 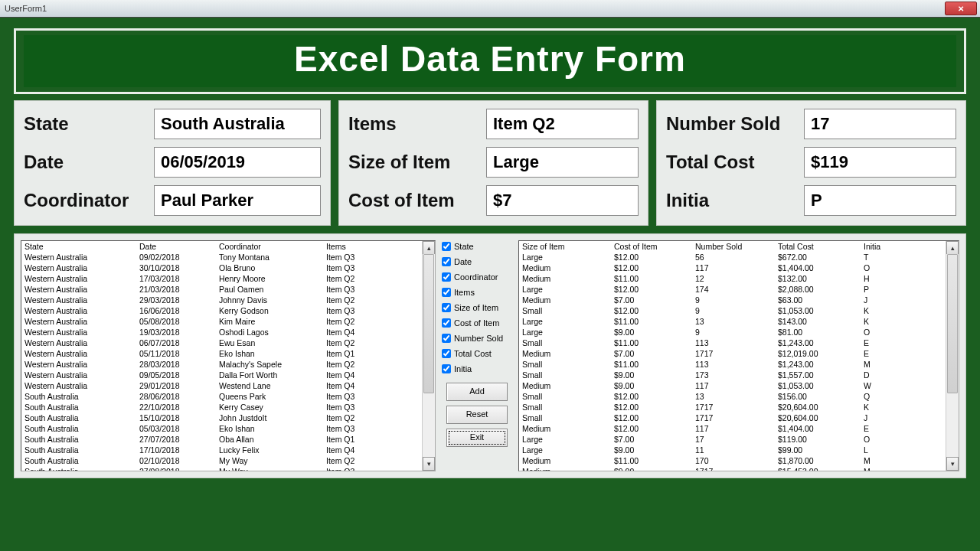 What do you see at coordinates (739, 386) in the screenshot?
I see `list-row: Medium$9.00117$1,053.00W` at bounding box center [739, 386].